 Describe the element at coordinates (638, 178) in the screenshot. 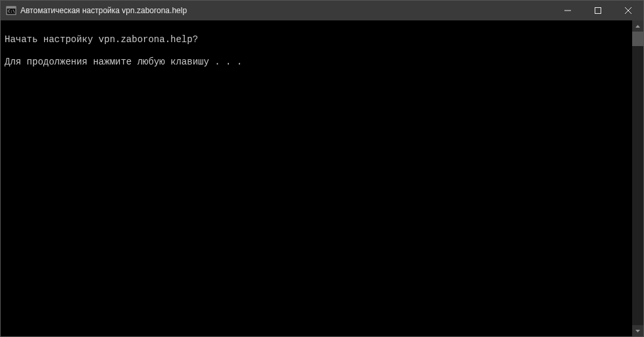

I see `vertical-scrollbar` at that location.